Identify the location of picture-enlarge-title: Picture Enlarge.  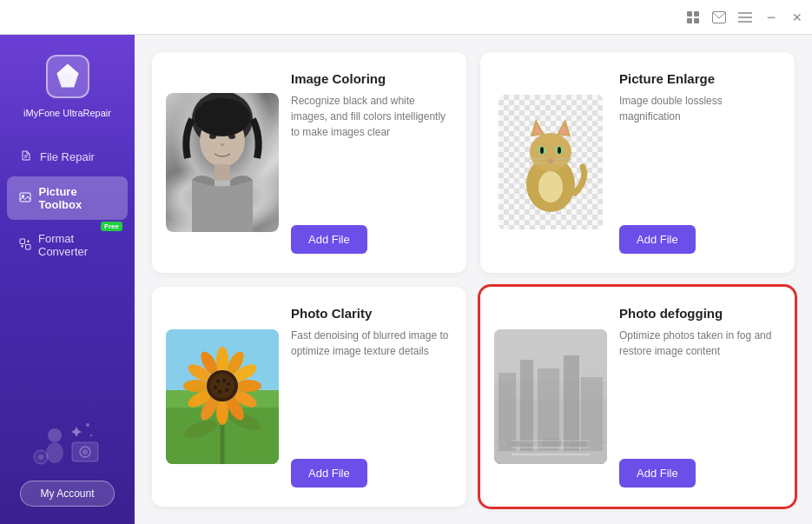
(700, 78).